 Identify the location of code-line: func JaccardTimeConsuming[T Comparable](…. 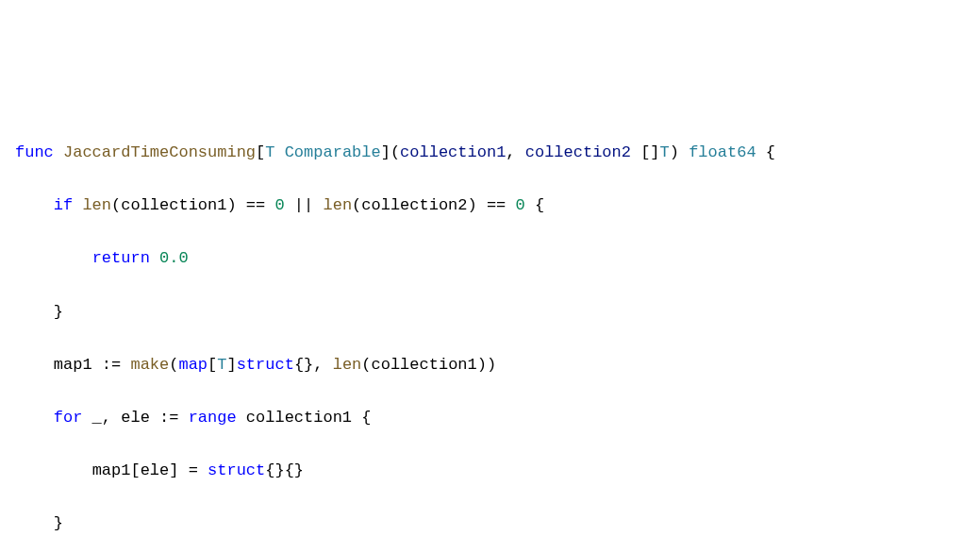
(490, 153).